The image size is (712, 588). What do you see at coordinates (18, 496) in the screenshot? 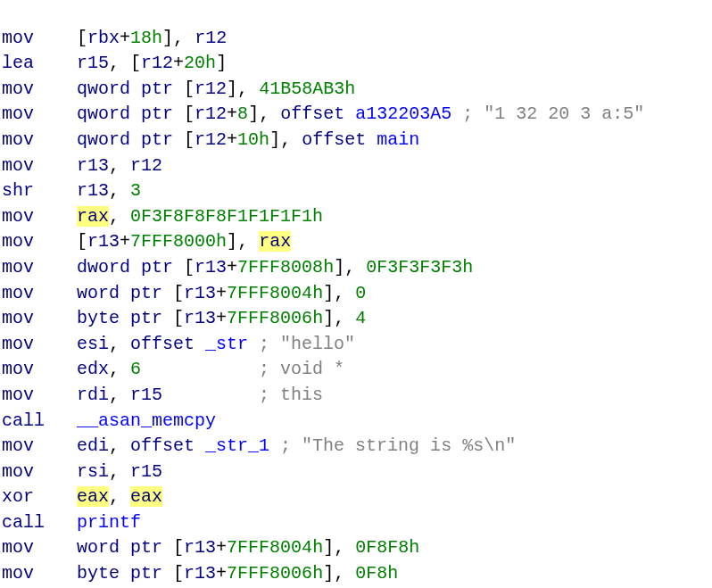
I see `mnemonic: xor` at bounding box center [18, 496].